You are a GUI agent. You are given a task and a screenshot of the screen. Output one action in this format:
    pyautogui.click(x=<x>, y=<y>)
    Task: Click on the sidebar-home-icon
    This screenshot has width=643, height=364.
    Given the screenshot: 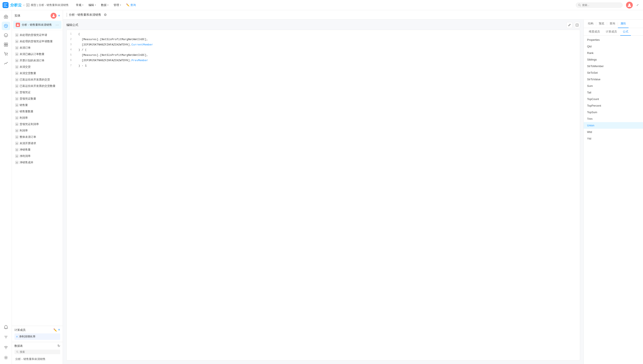 What is the action you would take?
    pyautogui.click(x=6, y=16)
    